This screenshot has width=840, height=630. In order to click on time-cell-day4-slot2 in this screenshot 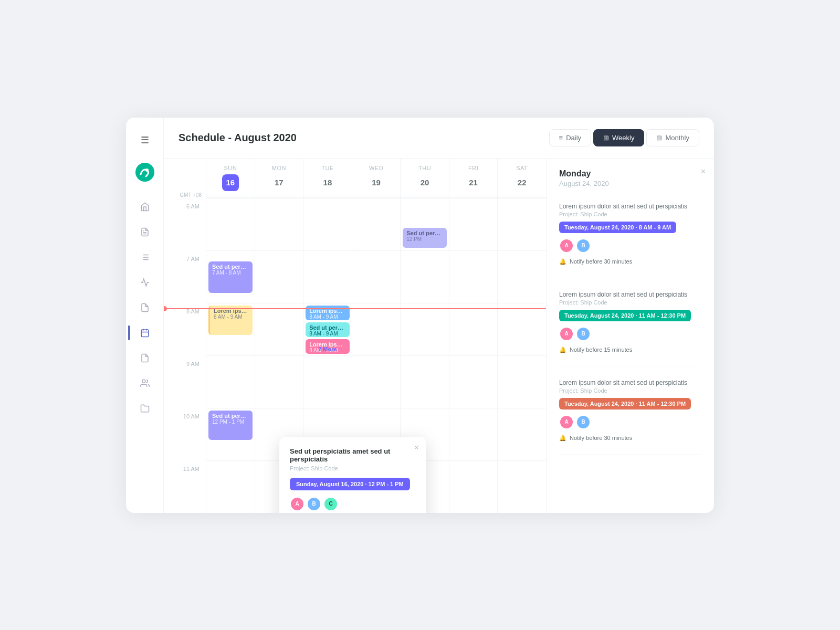, I will do `click(424, 329)`.